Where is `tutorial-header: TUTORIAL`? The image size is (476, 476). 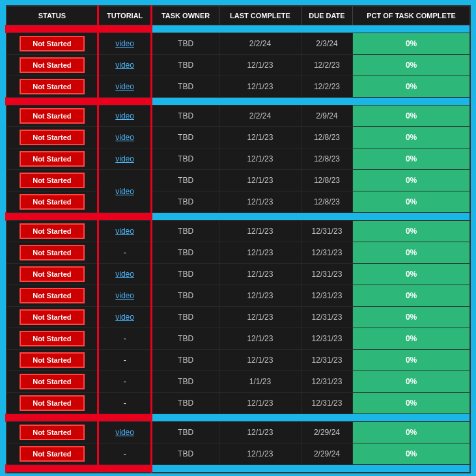 tutorial-header: TUTORIAL is located at coordinates (125, 16).